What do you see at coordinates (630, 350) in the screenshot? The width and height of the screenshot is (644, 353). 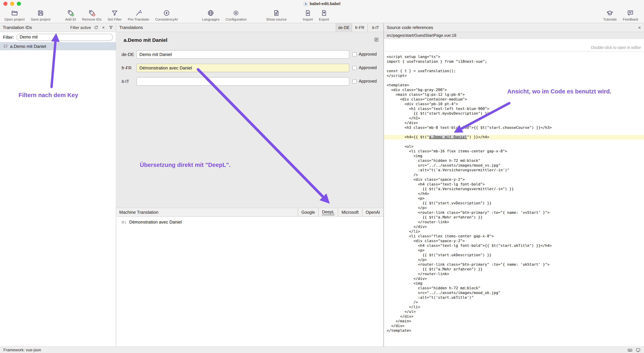 I see `keyboard-icon` at bounding box center [630, 350].